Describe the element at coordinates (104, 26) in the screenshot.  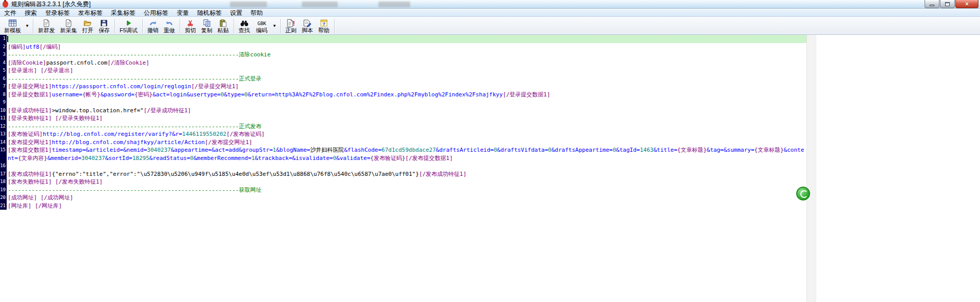
I see `toolbar-button-floppy: 保存` at that location.